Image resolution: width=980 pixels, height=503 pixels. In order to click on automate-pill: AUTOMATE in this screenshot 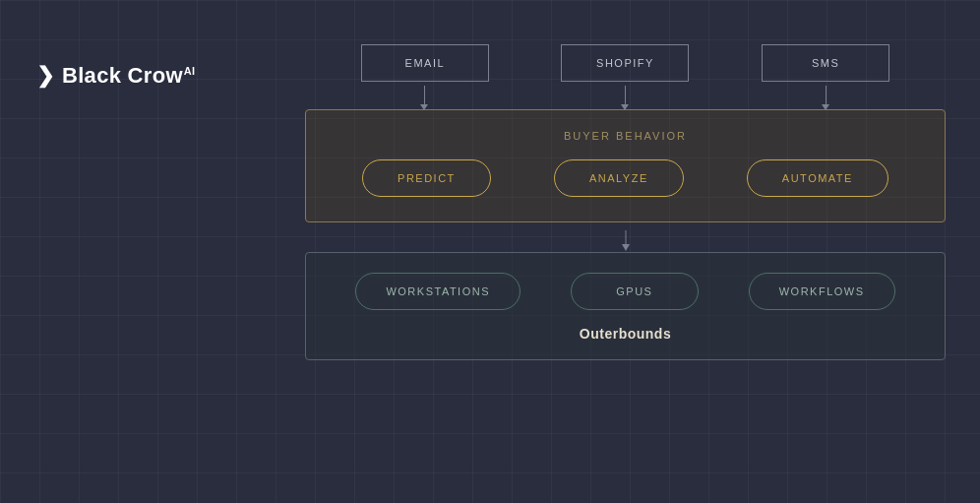, I will do `click(818, 178)`.